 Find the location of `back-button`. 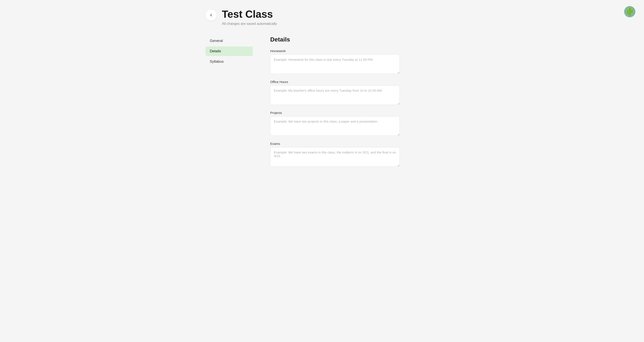

back-button is located at coordinates (211, 15).